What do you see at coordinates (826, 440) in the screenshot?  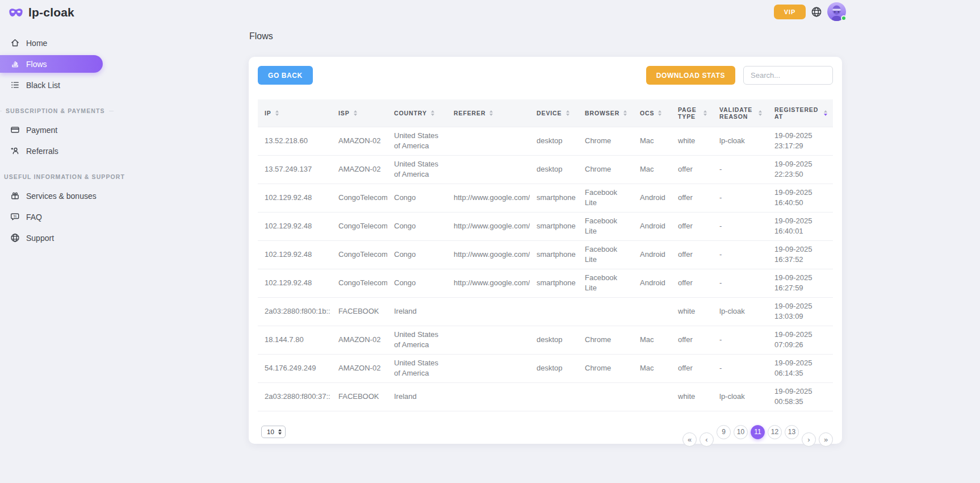 I see `last-page-button: »` at bounding box center [826, 440].